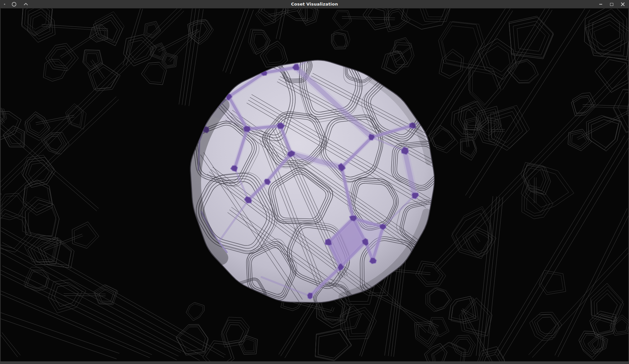  I want to click on maximize-button, so click(612, 4).